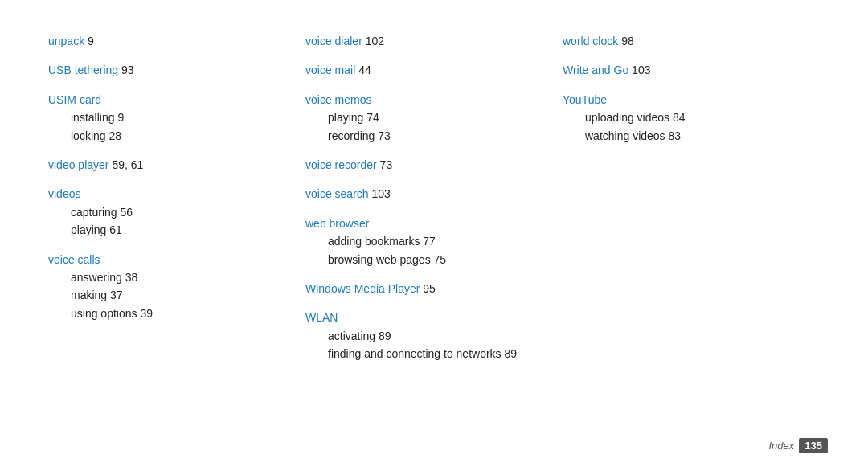 The height and width of the screenshot is (471, 868). What do you see at coordinates (64, 194) in the screenshot?
I see `entry-link-videos: videos` at bounding box center [64, 194].